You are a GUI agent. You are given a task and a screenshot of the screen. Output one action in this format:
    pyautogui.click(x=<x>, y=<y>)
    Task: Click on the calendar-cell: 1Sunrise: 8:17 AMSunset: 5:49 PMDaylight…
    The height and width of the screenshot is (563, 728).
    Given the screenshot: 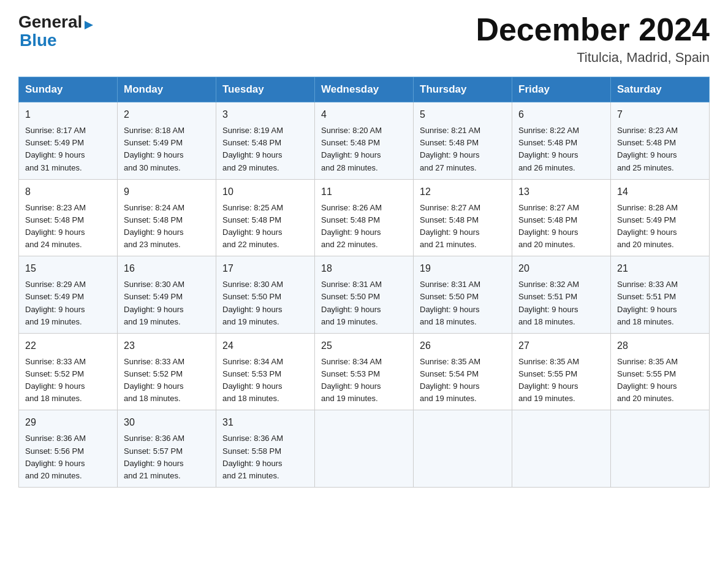 What is the action you would take?
    pyautogui.click(x=69, y=141)
    